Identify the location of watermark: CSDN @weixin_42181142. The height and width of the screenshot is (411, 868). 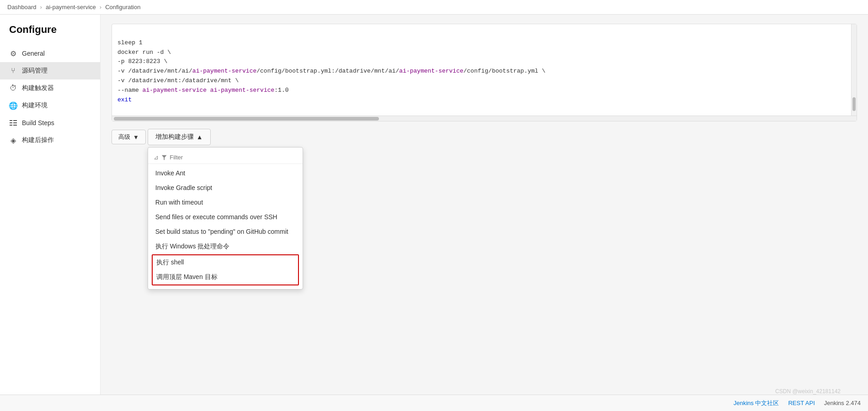
(808, 391).